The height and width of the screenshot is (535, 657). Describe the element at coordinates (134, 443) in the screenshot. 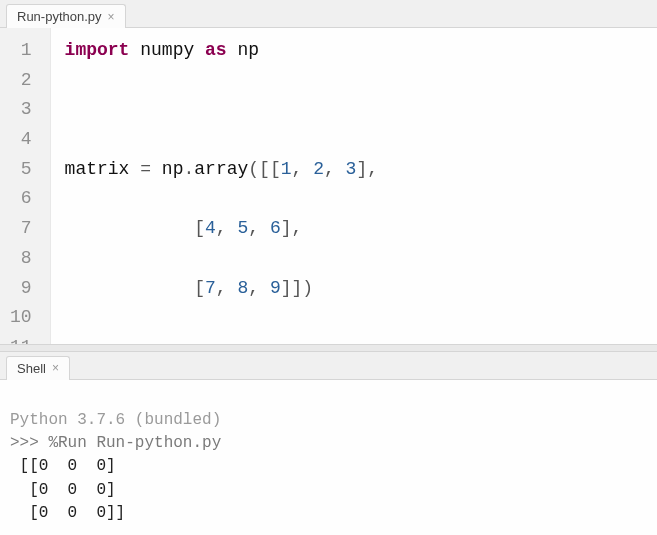

I see `shell-command: %Run Run-python.py` at that location.